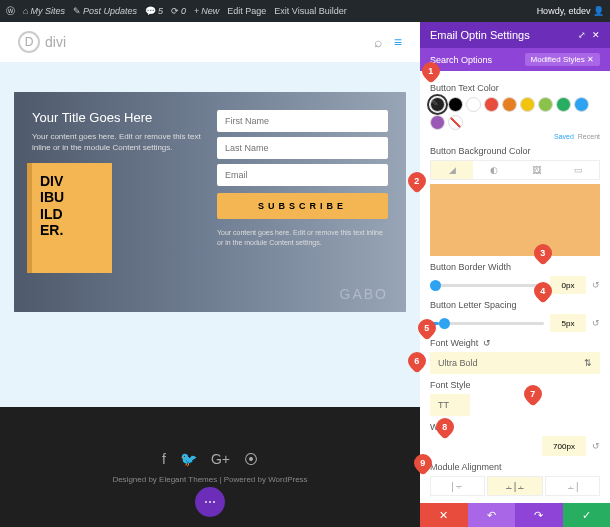 The image size is (610, 527). What do you see at coordinates (438, 104) in the screenshot?
I see `color-swatch-pick: ✎` at bounding box center [438, 104].